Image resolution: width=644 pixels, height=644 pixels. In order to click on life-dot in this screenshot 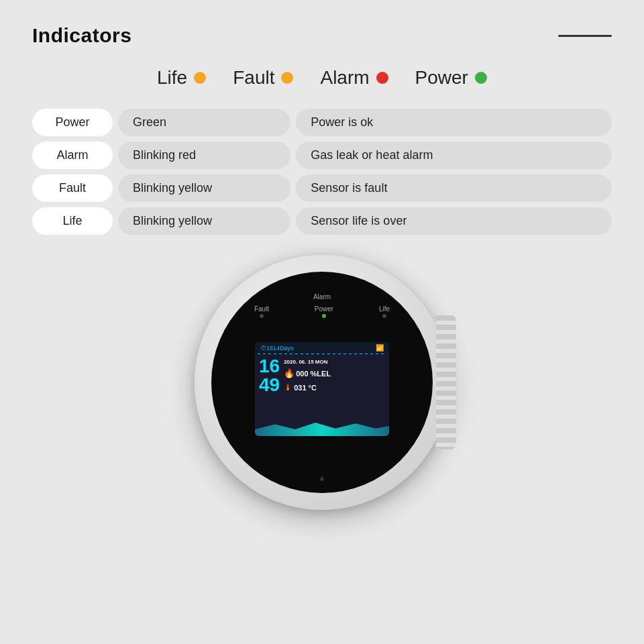, I will do `click(200, 78)`.